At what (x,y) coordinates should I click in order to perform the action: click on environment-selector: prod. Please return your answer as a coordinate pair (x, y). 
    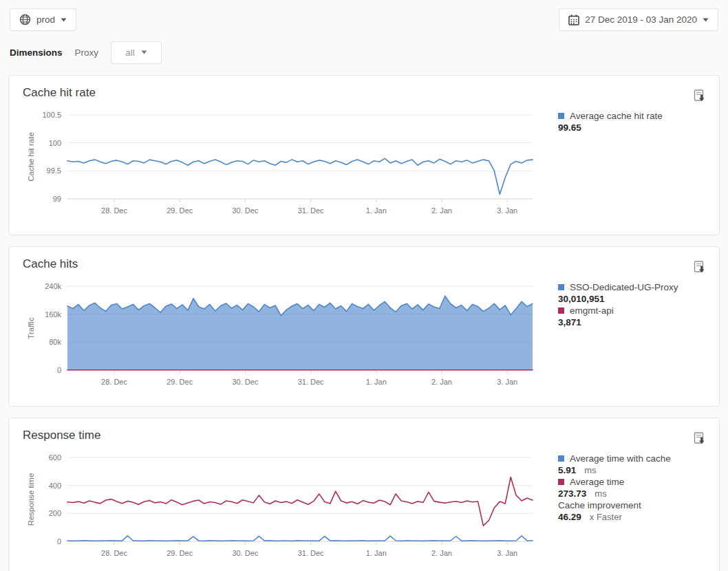
    Looking at the image, I should click on (43, 19).